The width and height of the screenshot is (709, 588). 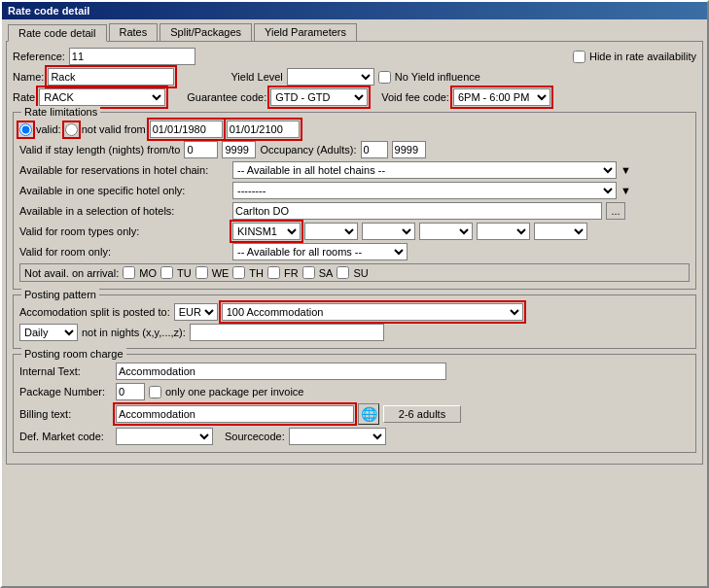 What do you see at coordinates (227, 97) in the screenshot?
I see `guarantee-label: Guarantee code:` at bounding box center [227, 97].